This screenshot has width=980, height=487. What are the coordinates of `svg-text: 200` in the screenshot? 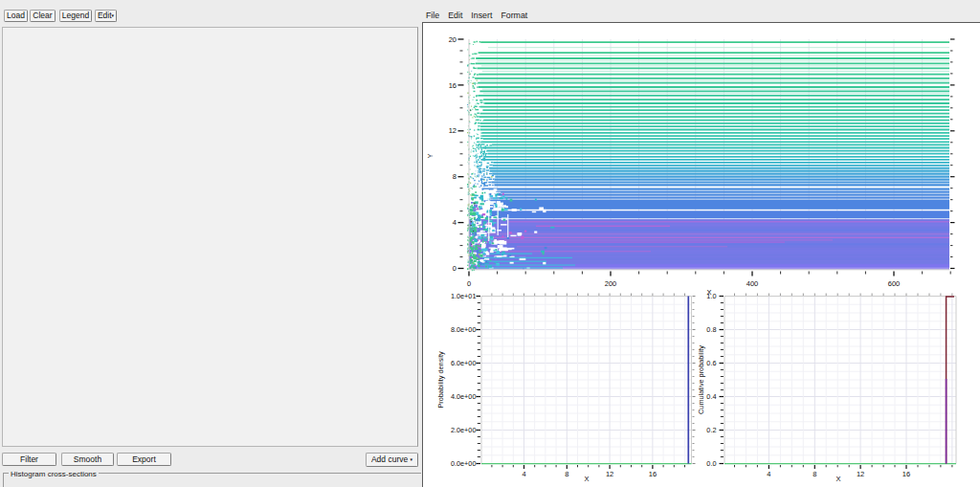 It's located at (611, 283).